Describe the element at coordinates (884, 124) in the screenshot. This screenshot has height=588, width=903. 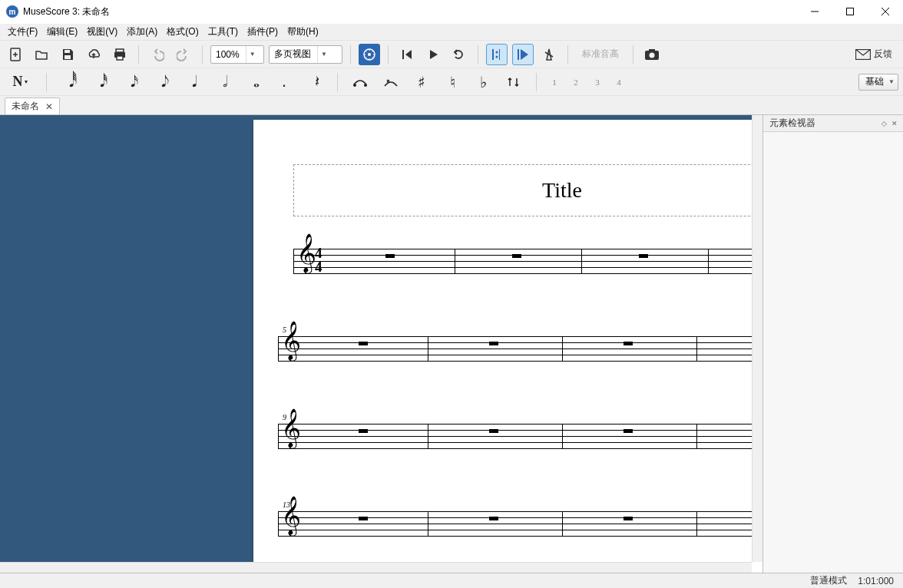
I see `panel-undock-icon: ◇` at that location.